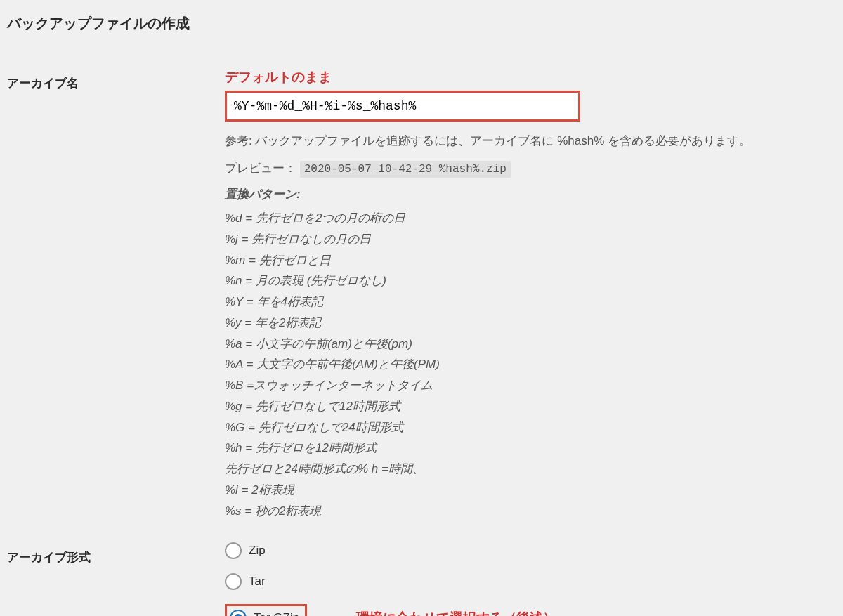  I want to click on pattern-item: %s = 秒の2桁表現, so click(530, 511).